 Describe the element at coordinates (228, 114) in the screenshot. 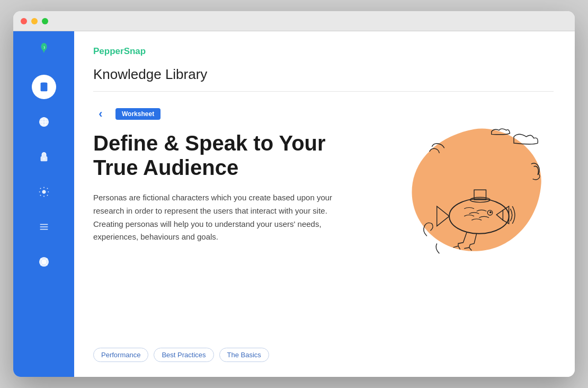

I see `back-and-tag: ‹ Worksheet` at that location.